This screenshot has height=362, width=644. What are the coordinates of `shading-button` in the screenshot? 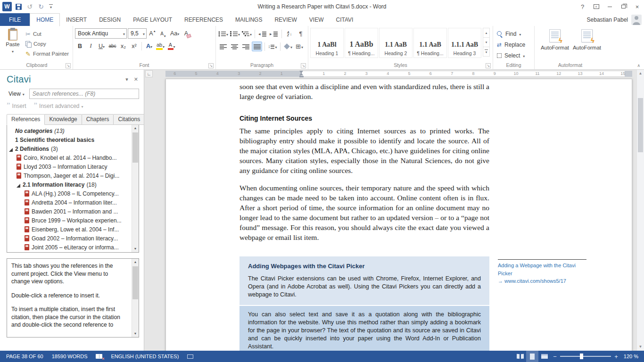 It's located at (288, 46).